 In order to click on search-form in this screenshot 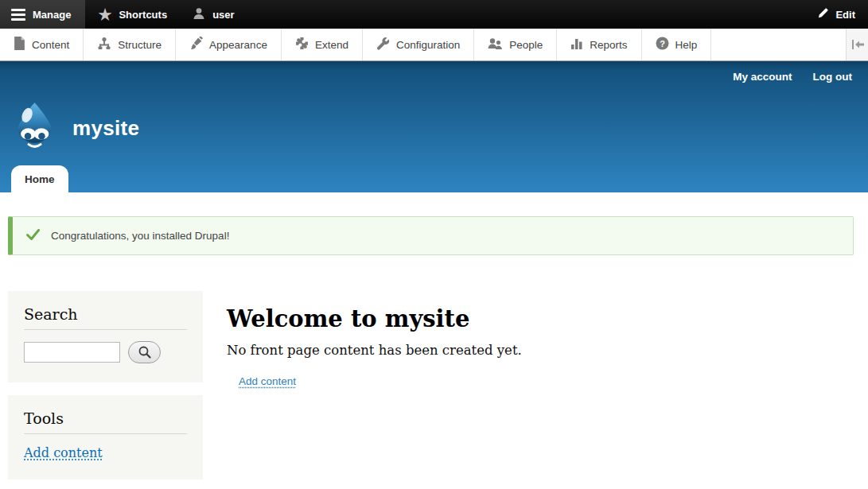, I will do `click(105, 352)`.